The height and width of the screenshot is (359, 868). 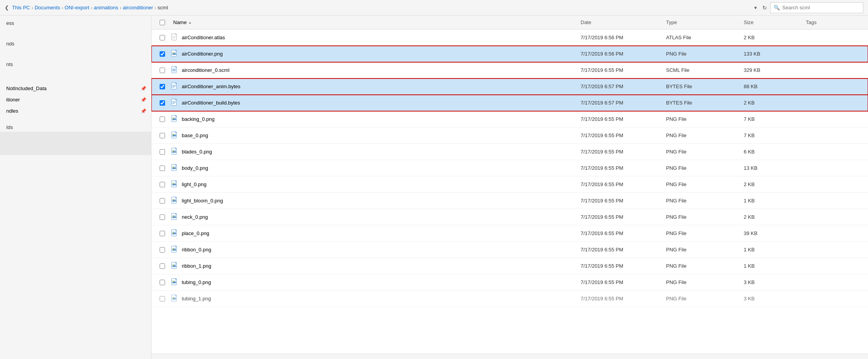 I want to click on table-row: light_0.png7/17/2019 6:55 PMPNG File2 KB, so click(x=510, y=185).